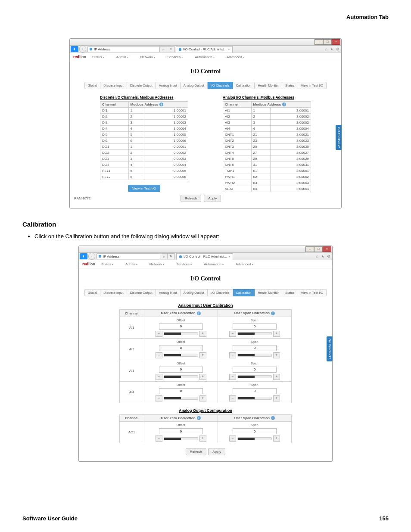 This screenshot has width=411, height=532. I want to click on favorites-icon: ★, so click(323, 256).